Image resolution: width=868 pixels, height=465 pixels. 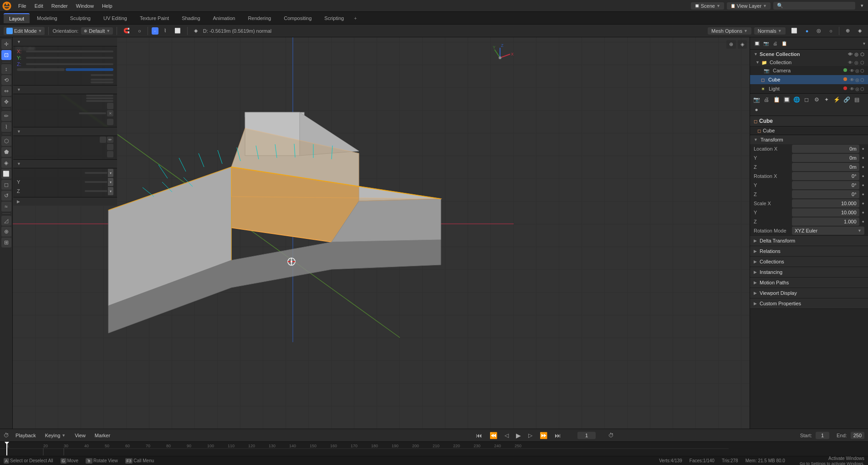 What do you see at coordinates (852, 80) in the screenshot?
I see `cube-eye: 👁` at bounding box center [852, 80].